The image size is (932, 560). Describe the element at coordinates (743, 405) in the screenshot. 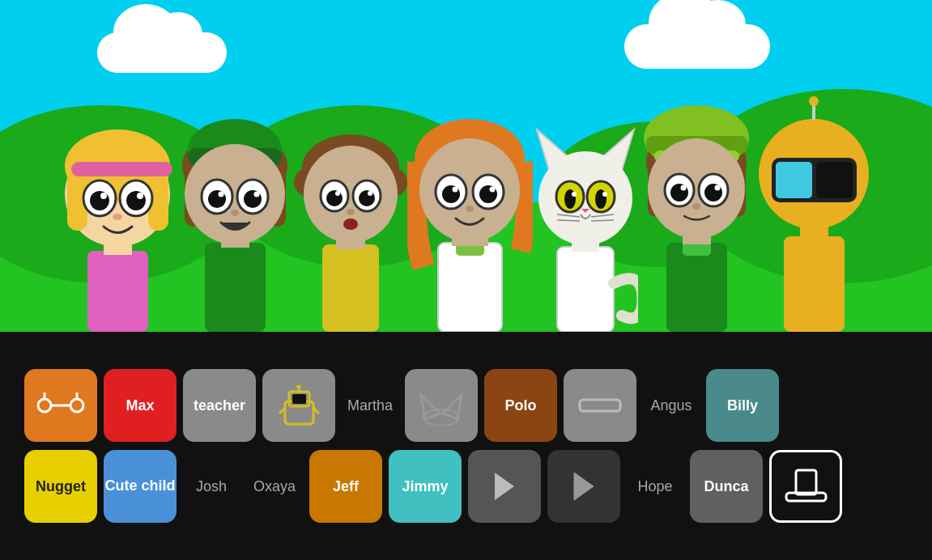

I see `billy-btn: Billy` at that location.